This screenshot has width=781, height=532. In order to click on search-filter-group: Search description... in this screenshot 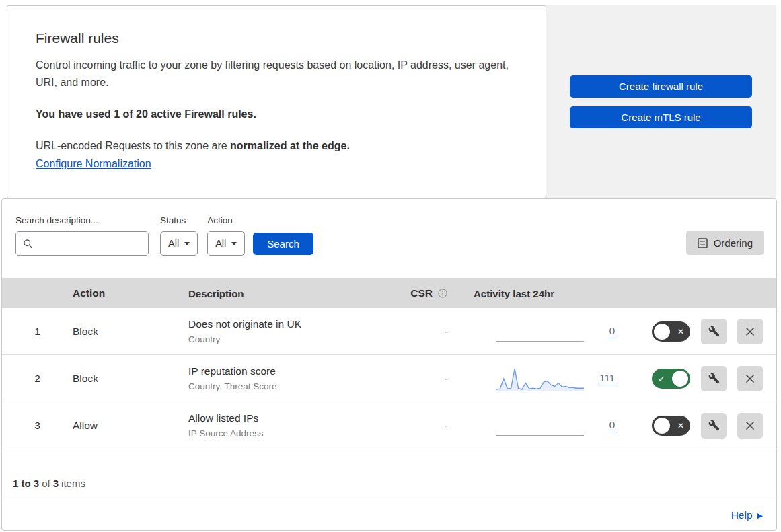, I will do `click(82, 235)`.